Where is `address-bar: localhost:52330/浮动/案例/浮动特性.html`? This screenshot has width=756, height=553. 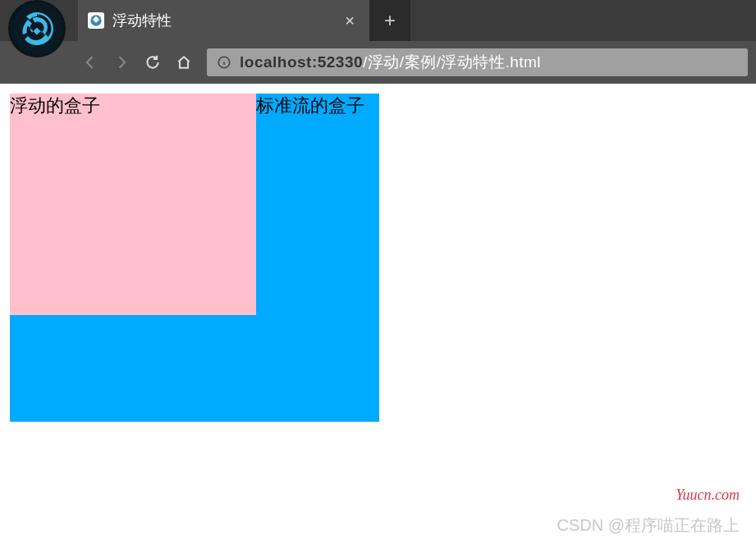 address-bar: localhost:52330/浮动/案例/浮动特性.html is located at coordinates (478, 62).